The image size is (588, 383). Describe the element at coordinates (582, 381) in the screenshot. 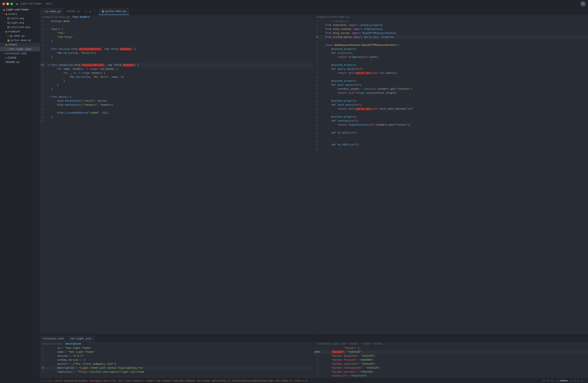

I see `status-icon-3: ⬡` at that location.